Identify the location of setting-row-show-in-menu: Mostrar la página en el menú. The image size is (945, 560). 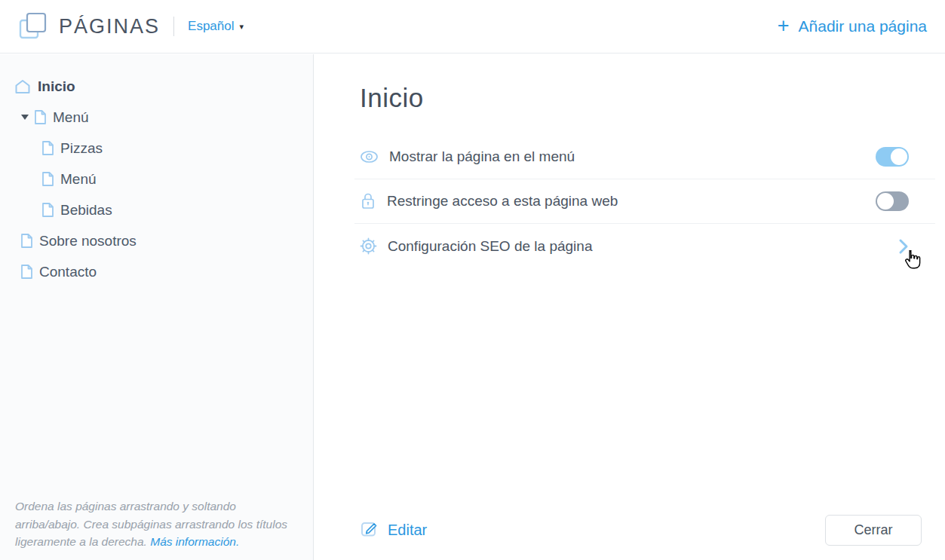
(645, 157).